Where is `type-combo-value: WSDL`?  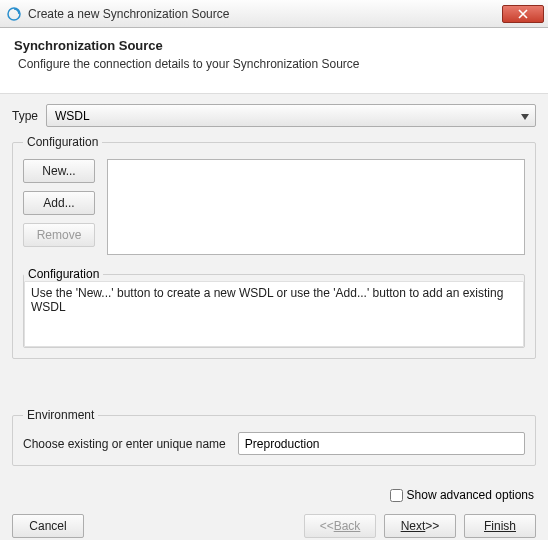
type-combo-value: WSDL is located at coordinates (72, 116).